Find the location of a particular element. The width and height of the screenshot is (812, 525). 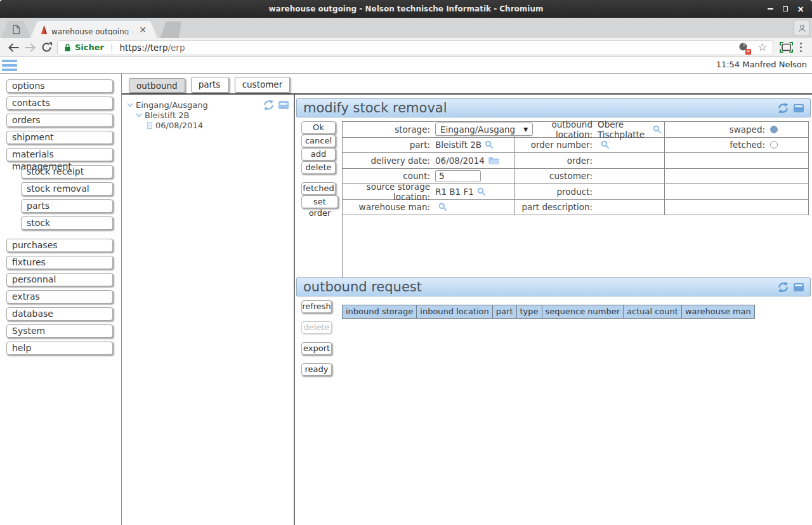

field-label: delivery date: is located at coordinates (386, 161).